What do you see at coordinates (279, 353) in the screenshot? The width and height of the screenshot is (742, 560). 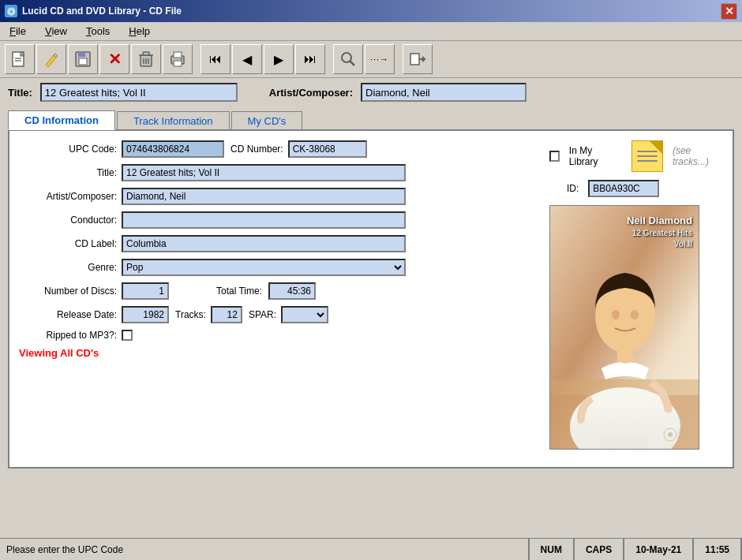 I see `viewing-label: Viewing All CD's` at bounding box center [279, 353].